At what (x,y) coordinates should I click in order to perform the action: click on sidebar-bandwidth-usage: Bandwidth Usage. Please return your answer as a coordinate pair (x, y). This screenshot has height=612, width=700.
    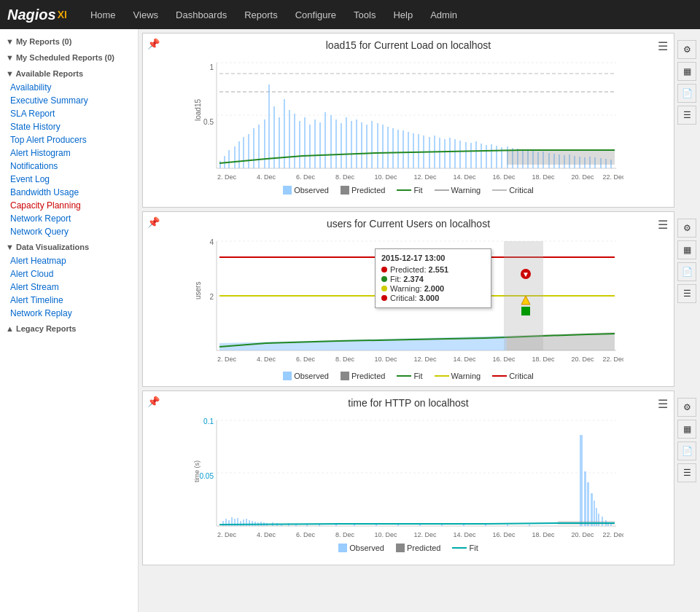
    Looking at the image, I should click on (69, 192).